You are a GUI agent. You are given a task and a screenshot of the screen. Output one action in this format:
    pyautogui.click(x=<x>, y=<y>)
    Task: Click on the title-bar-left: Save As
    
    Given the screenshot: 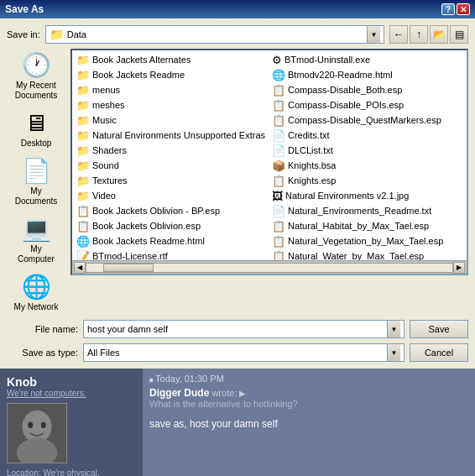 What is the action you would take?
    pyautogui.click(x=24, y=9)
    